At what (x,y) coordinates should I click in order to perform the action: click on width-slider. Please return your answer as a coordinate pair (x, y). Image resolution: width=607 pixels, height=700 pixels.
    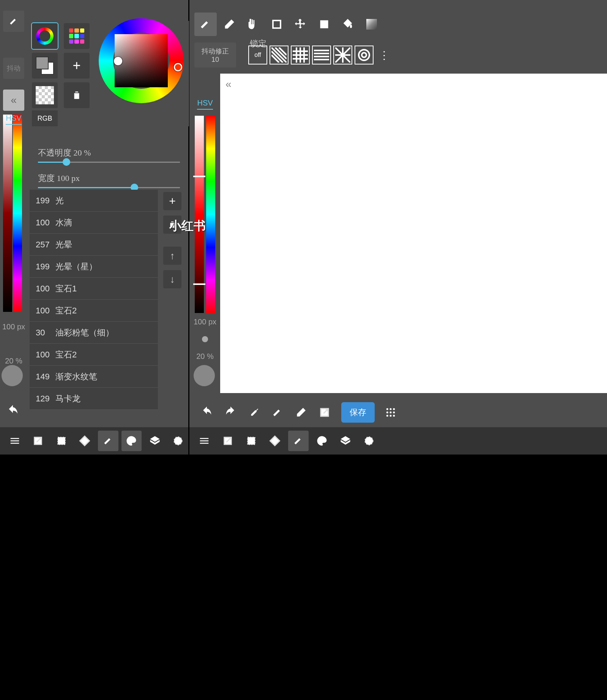
    Looking at the image, I should click on (109, 187).